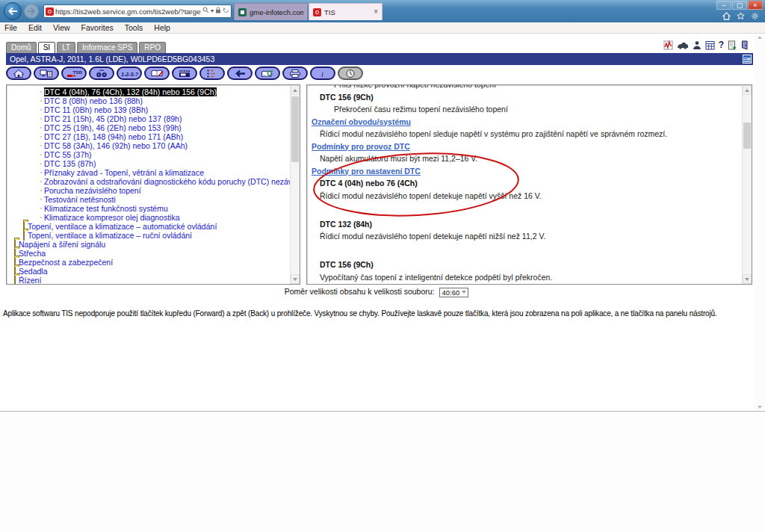  Describe the element at coordinates (137, 11) in the screenshot. I see `address-bar: https://tis2web.service.gm.com/tis2web/?…` at that location.